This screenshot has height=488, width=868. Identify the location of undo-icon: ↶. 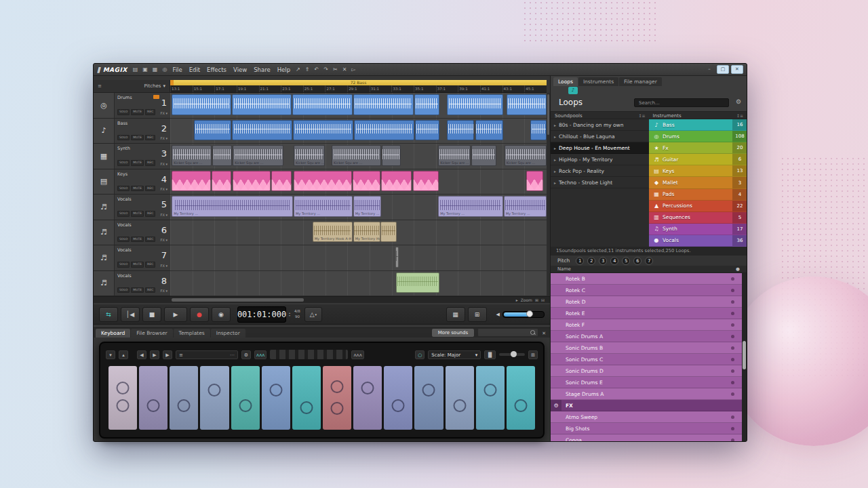
(317, 70).